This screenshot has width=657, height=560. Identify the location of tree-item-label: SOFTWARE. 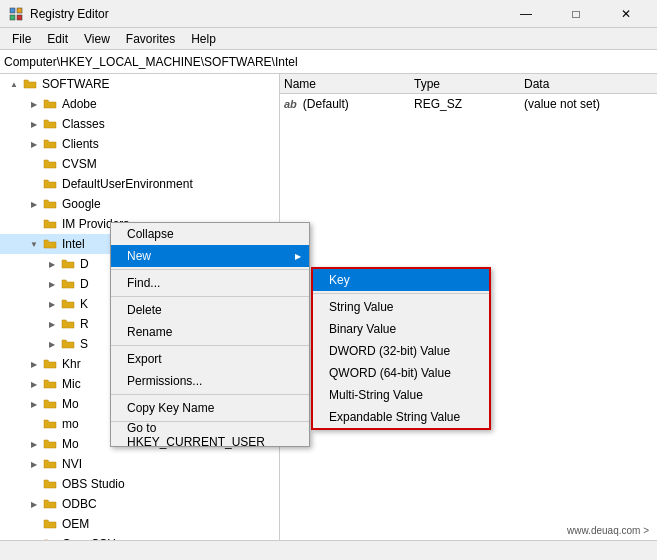
(76, 84).